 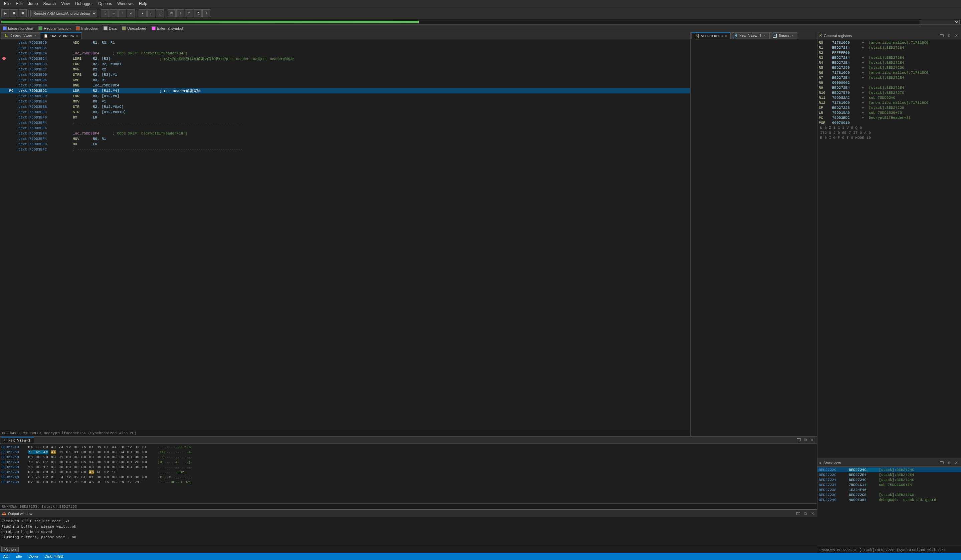 I want to click on hex-line-0: BED2724084 F3 09 40 74 12 DD 75 81 89 0E…, so click(x=408, y=447).